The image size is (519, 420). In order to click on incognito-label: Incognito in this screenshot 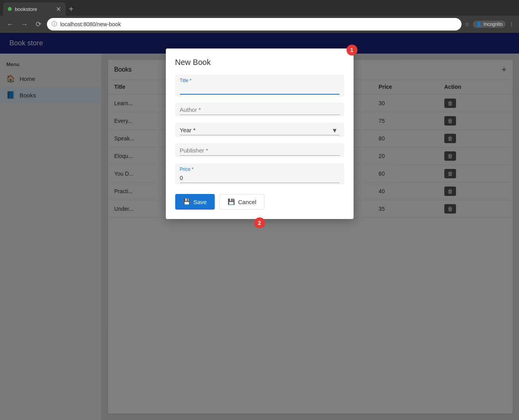, I will do `click(493, 24)`.